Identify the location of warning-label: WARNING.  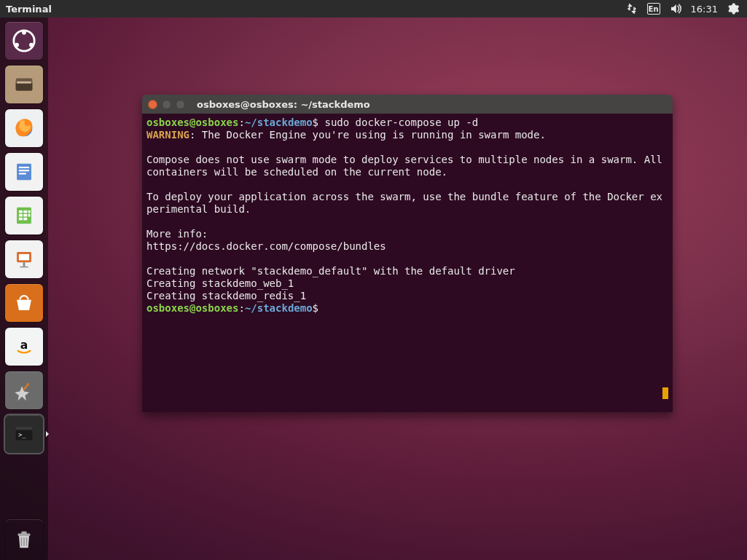
(168, 135).